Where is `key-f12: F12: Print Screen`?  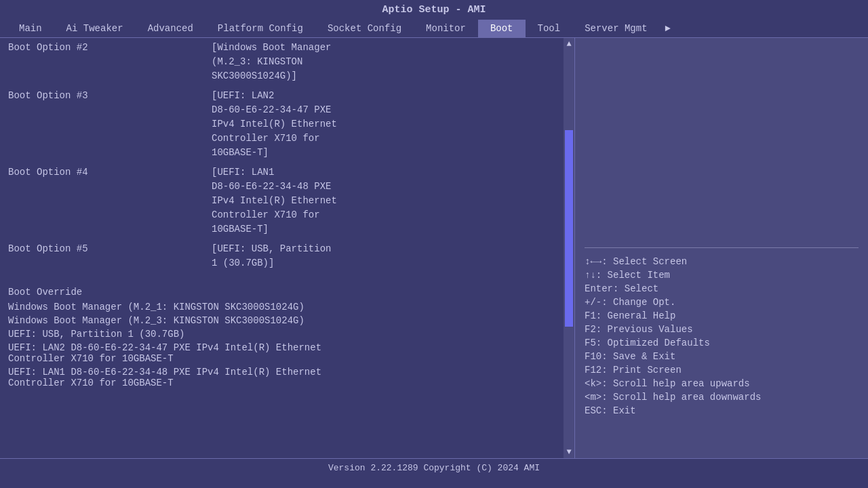 key-f12: F12: Print Screen is located at coordinates (722, 370).